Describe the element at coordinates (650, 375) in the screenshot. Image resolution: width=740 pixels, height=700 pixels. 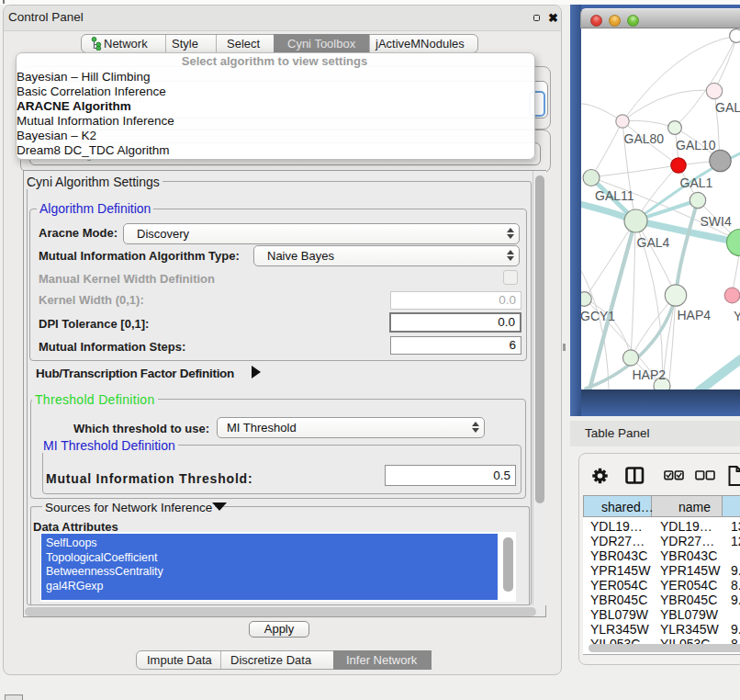
I see `svg-text: HAP2` at that location.